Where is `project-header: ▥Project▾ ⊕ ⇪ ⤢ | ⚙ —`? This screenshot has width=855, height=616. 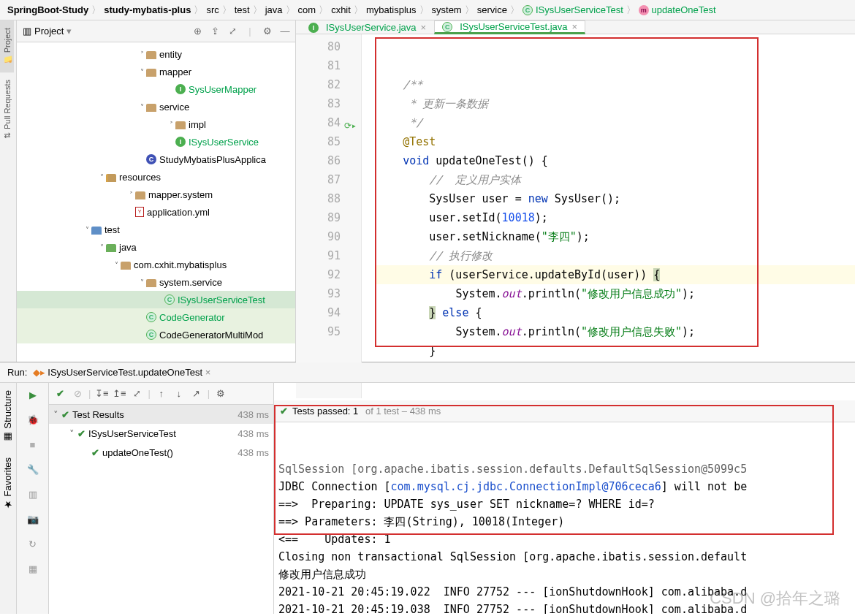
project-header: ▥Project▾ ⊕ ⇪ ⤢ | ⚙ — is located at coordinates (156, 31).